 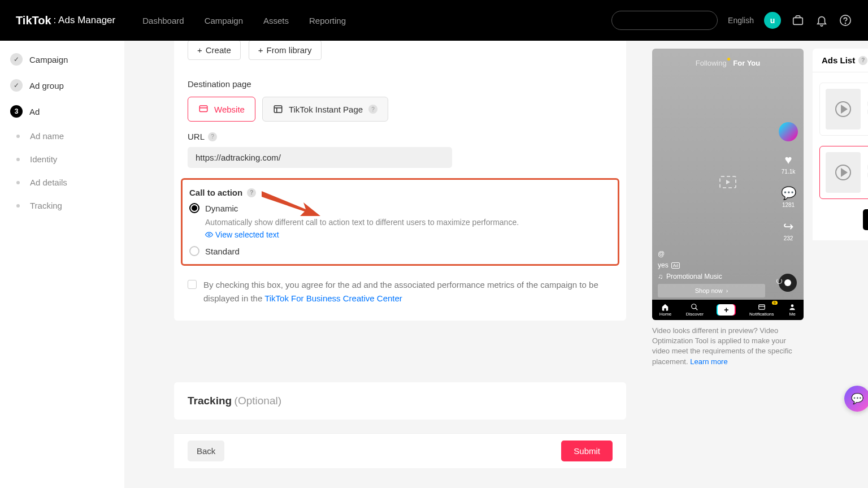 I want to click on tab-label: TikTok Instant Page, so click(x=326, y=110).